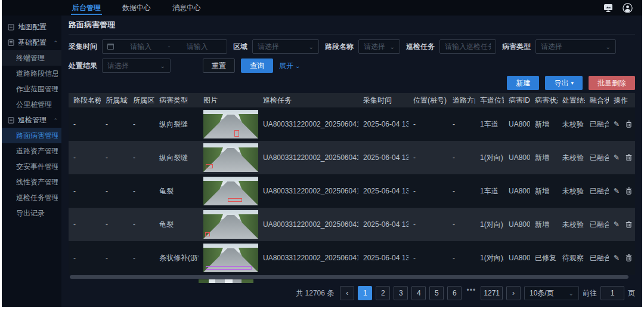 The width and height of the screenshot is (644, 311). What do you see at coordinates (523, 83) in the screenshot?
I see `create-button: 新建` at bounding box center [523, 83].